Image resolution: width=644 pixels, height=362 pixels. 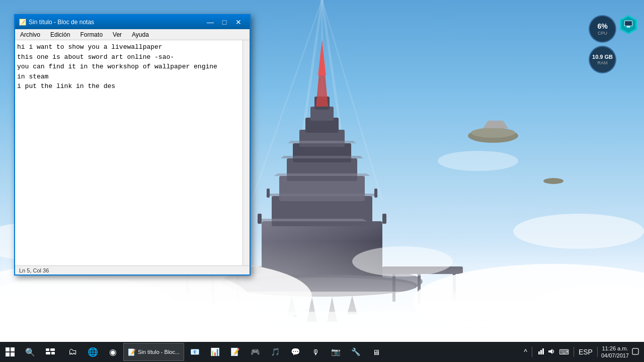 I want to click on language-indicator: ESP, so click(x=586, y=352).